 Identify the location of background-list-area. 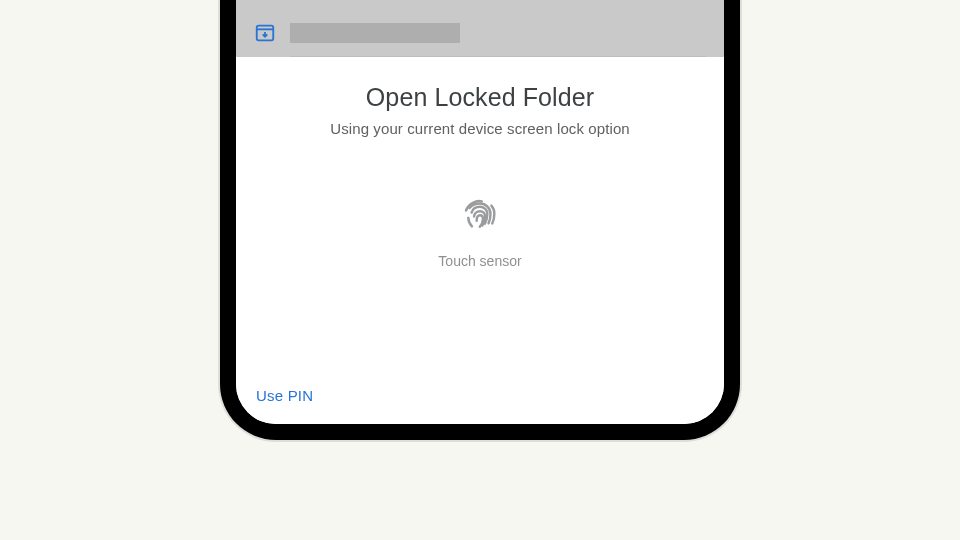
(480, 28).